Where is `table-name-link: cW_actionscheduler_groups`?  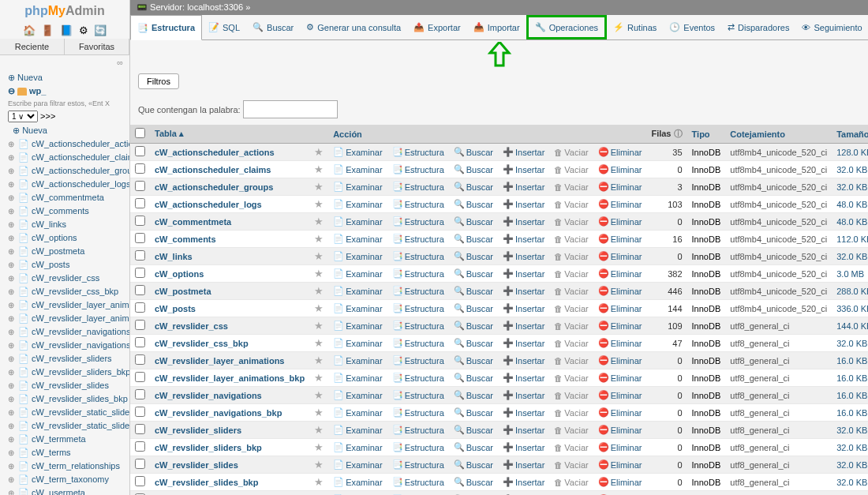 table-name-link: cW_actionscheduler_groups is located at coordinates (214, 187).